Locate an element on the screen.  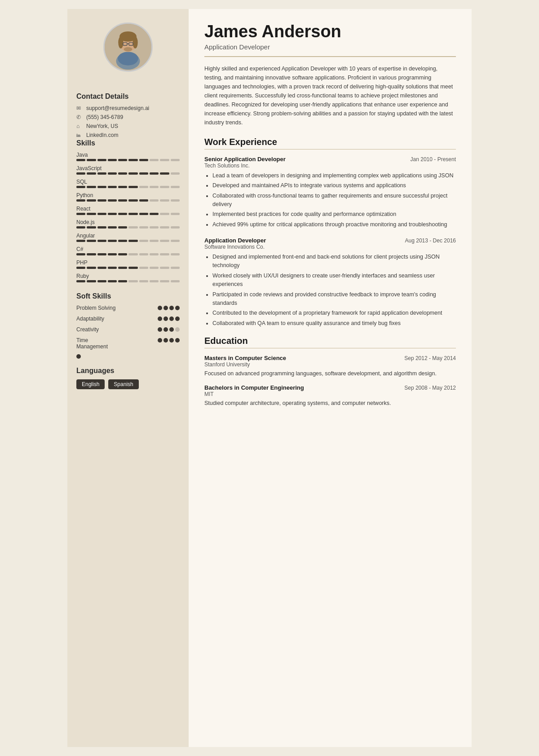
job-bullet: Participated in code reviews and provide… is located at coordinates (334, 299).